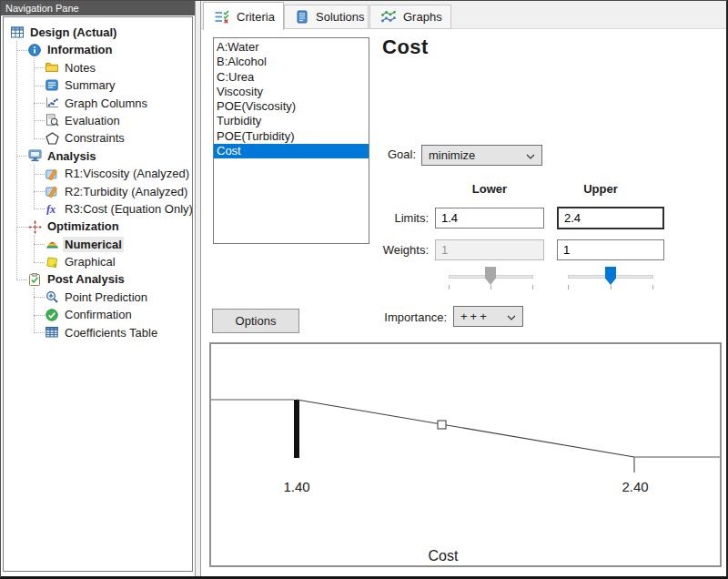 The image size is (728, 579). What do you see at coordinates (401, 317) in the screenshot?
I see `importance-label: Importance:` at bounding box center [401, 317].